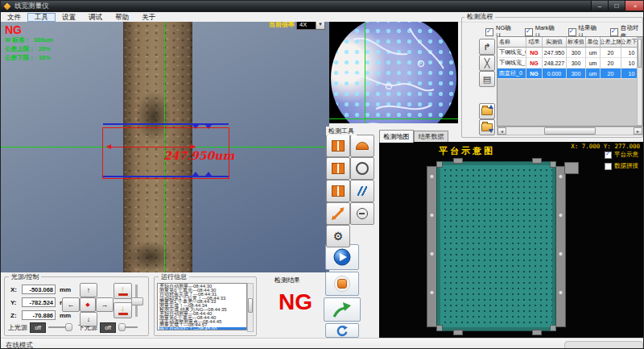  I want to click on table-cell: 20, so click(611, 53).